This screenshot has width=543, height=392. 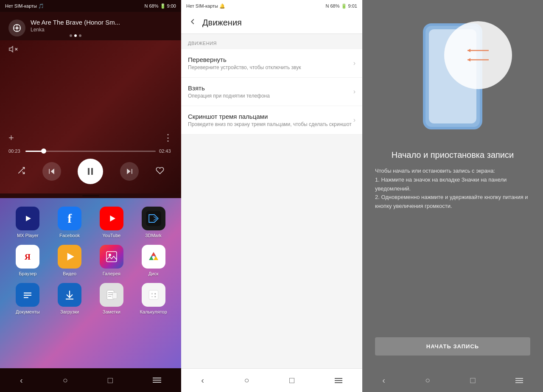 I want to click on flip-desc: Переверните устройство, чтобы отключить …, so click(x=244, y=67).